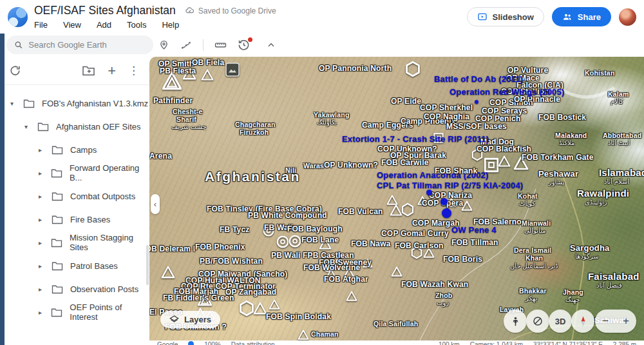  I want to click on map-label-site: FOB Bostick, so click(562, 117).